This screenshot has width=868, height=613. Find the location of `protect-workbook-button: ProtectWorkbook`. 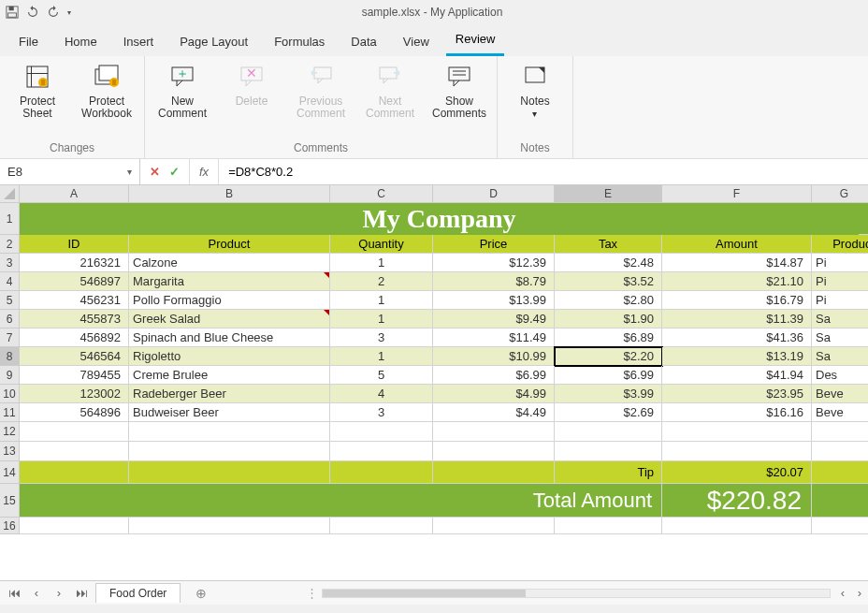

protect-workbook-button: ProtectWorkbook is located at coordinates (107, 91).